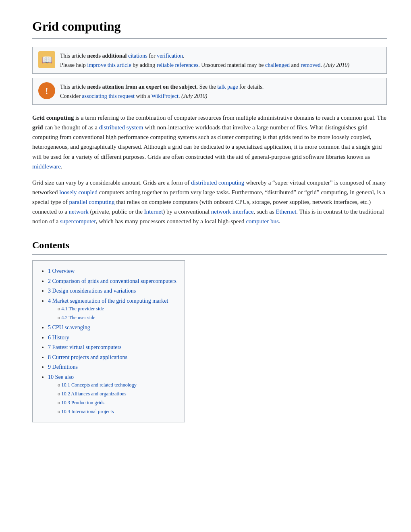 The width and height of the screenshot is (411, 532). What do you see at coordinates (47, 166) in the screenshot?
I see `middleware-link: middleware` at bounding box center [47, 166].